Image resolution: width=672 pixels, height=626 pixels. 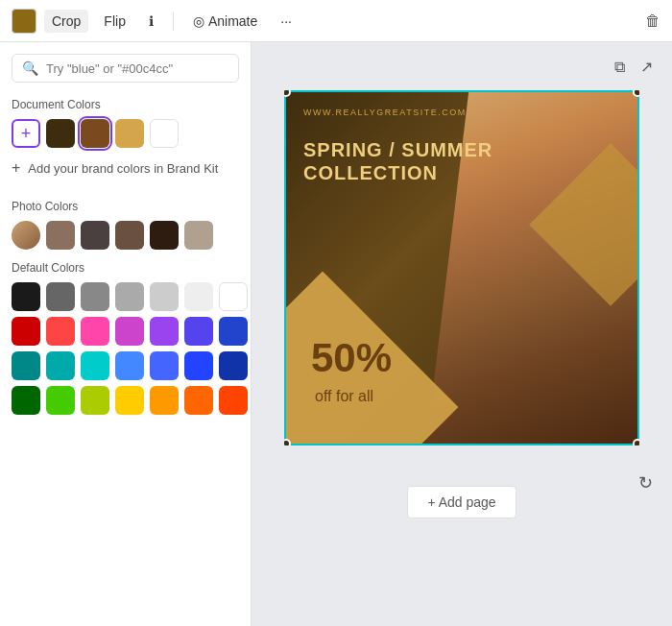 I want to click on color-magenta, so click(x=130, y=331).